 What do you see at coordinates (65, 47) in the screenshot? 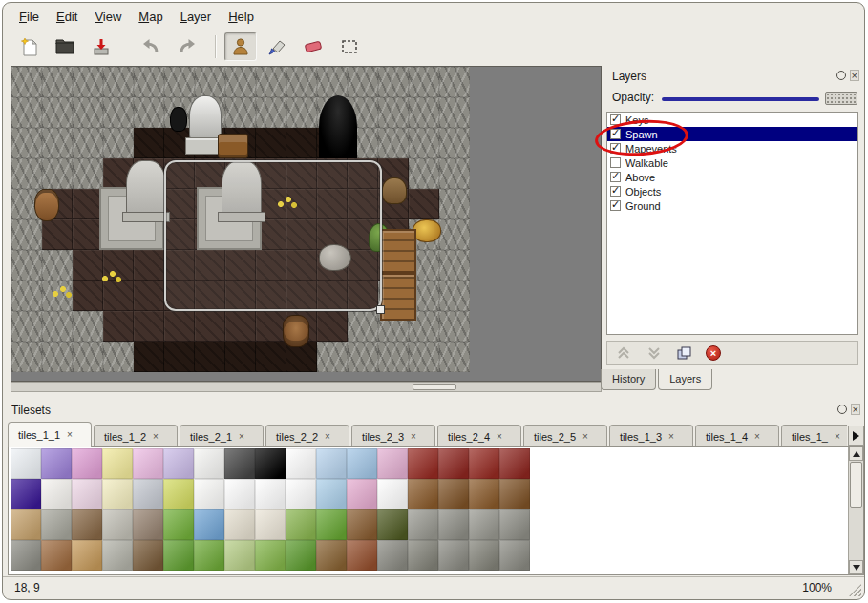
I see `open-button` at bounding box center [65, 47].